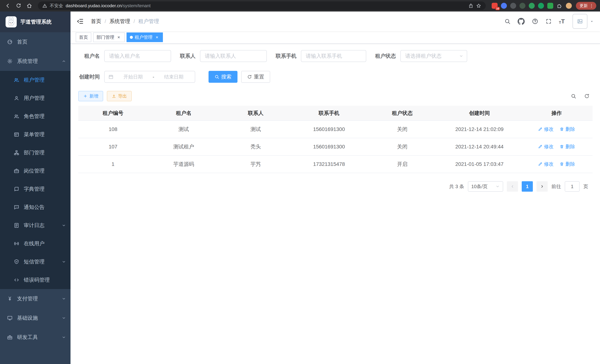 The width and height of the screenshot is (600, 364). Describe the element at coordinates (512, 187) in the screenshot. I see `chevron-left-icon` at that location.